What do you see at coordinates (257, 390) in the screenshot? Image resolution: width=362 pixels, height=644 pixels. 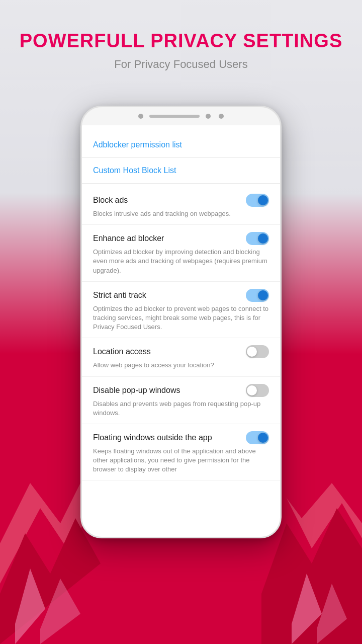 I see `toggle-disable-popup` at bounding box center [257, 390].